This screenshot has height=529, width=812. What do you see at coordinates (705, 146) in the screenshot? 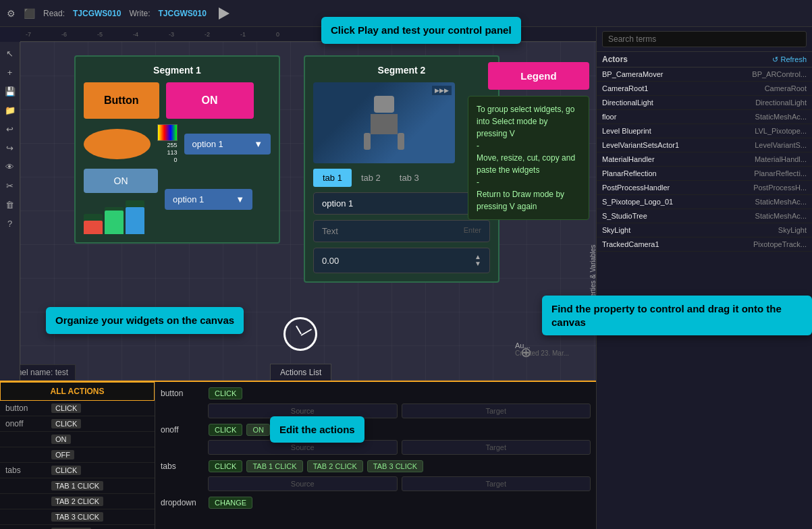
I see `actor-row: LevelVariantSetsActor1 LevelVariantS...` at bounding box center [705, 146].